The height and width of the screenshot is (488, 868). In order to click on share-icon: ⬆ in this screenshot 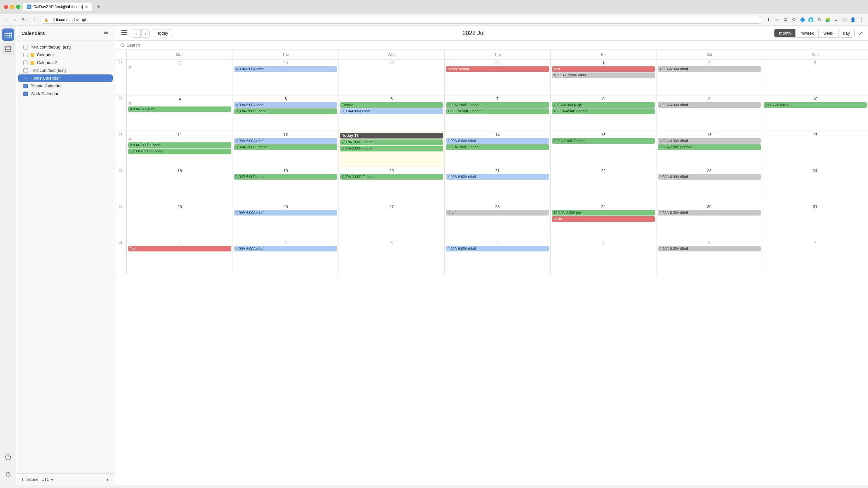, I will do `click(768, 20)`.